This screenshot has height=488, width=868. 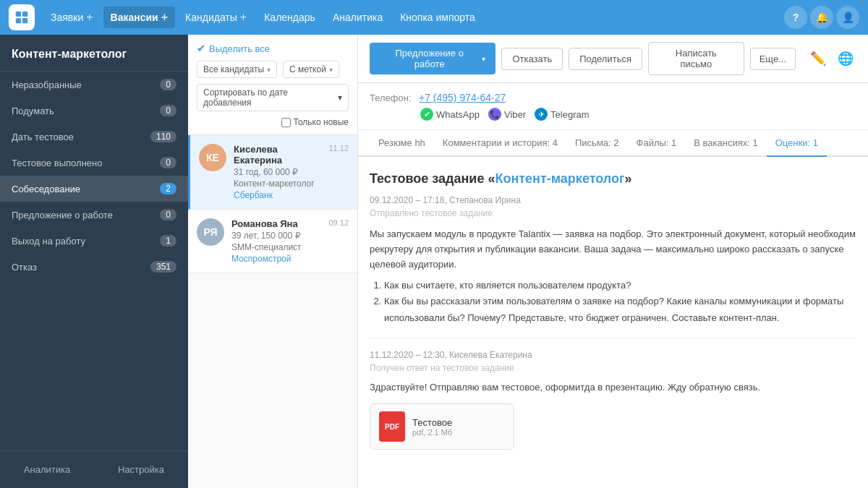 What do you see at coordinates (339, 148) in the screenshot?
I see `candidate-date-0: 11.12` at bounding box center [339, 148].